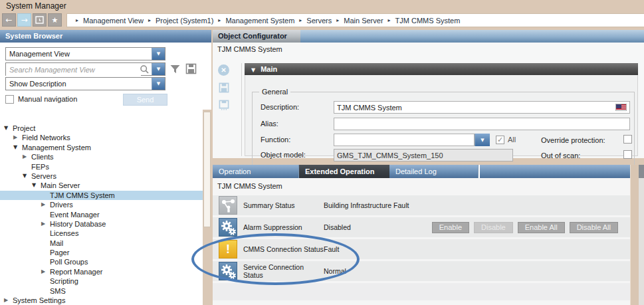  I want to click on all-label: All, so click(512, 140).